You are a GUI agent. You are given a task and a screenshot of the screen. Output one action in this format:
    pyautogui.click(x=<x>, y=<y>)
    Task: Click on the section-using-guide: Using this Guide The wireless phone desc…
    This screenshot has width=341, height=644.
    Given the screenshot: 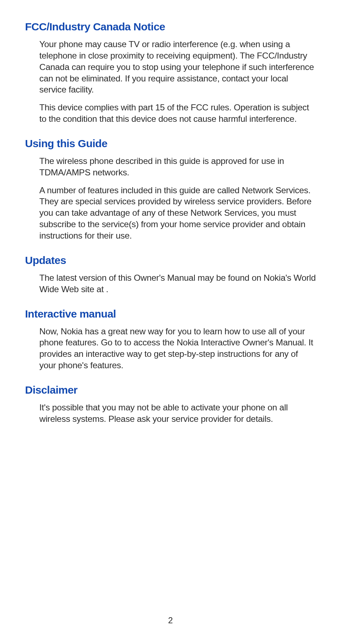 What is the action you would take?
    pyautogui.click(x=170, y=189)
    